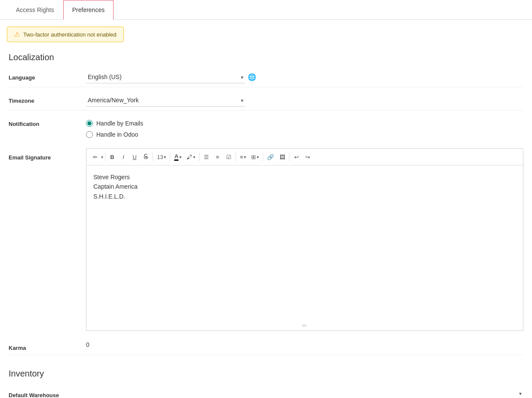  What do you see at coordinates (123, 157) in the screenshot?
I see `italic-button: I` at bounding box center [123, 157].